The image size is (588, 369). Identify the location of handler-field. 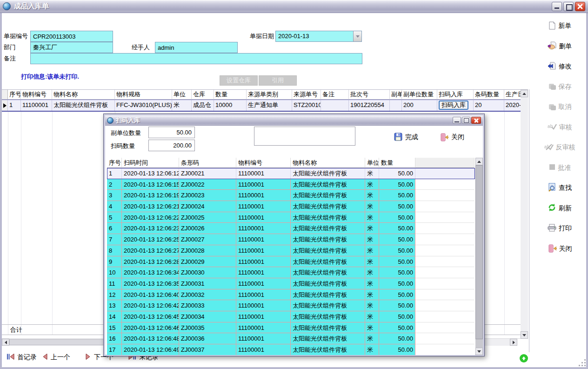
(196, 47).